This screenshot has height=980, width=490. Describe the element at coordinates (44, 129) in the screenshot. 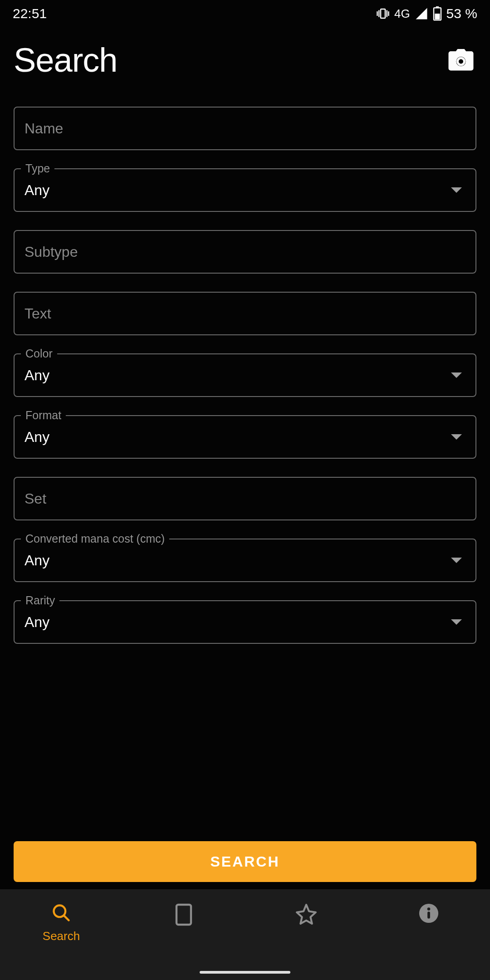

I see `name-placeholder: Name` at that location.